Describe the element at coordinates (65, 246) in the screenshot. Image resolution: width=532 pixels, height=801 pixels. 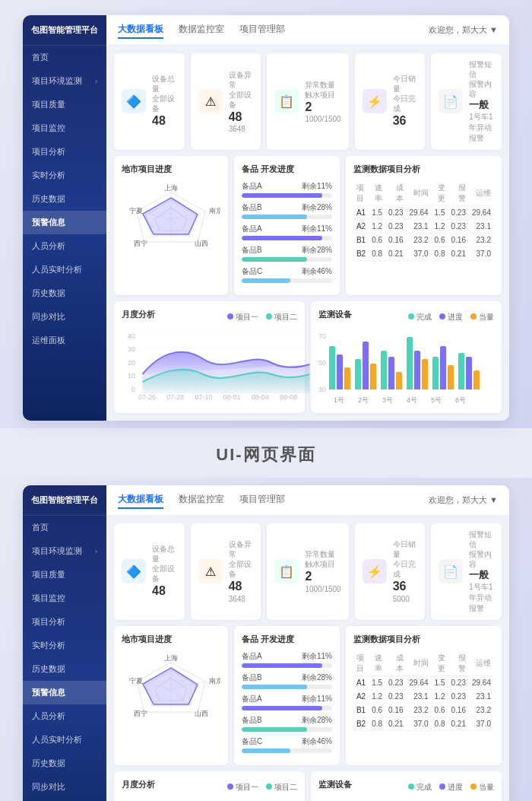
I see `sidebar-item-personnel: 人员分析` at that location.